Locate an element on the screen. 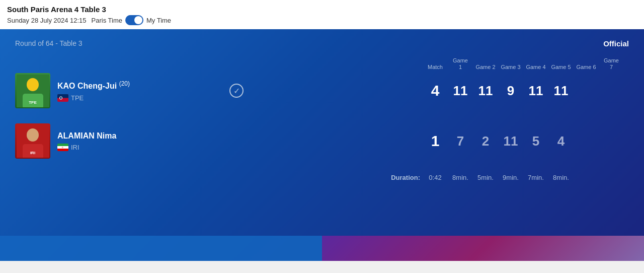 This screenshot has height=273, width=644. player1-match-score: 4 is located at coordinates (435, 91).